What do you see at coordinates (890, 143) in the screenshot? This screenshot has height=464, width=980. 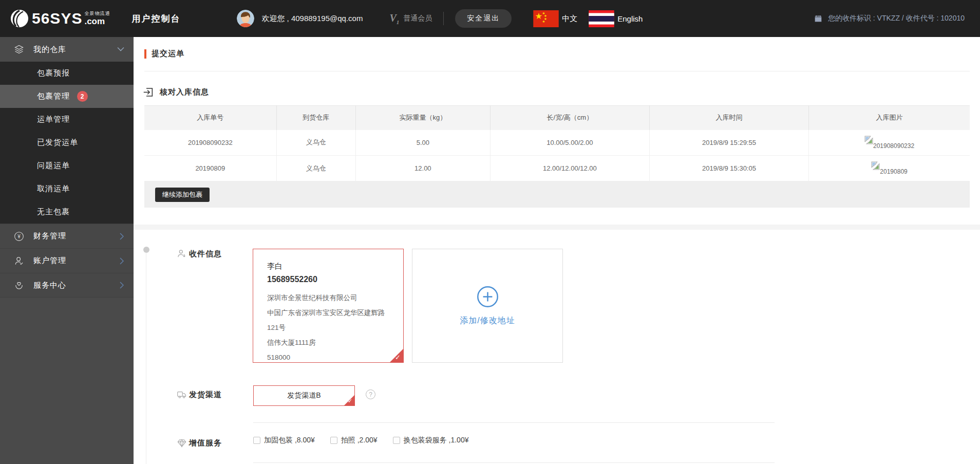 I see `cell-image: 201908090232` at bounding box center [890, 143].